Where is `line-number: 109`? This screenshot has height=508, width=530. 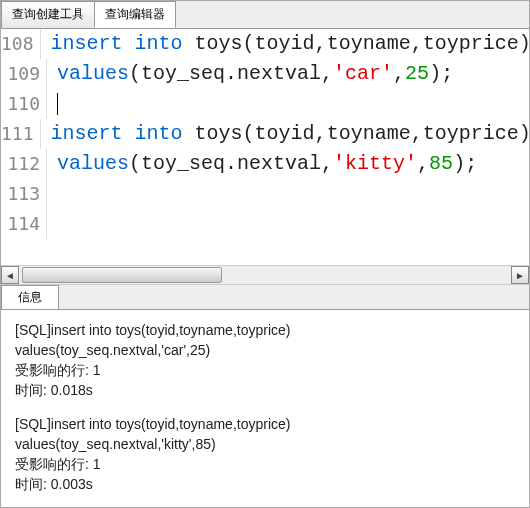
line-number: 109 is located at coordinates (24, 74).